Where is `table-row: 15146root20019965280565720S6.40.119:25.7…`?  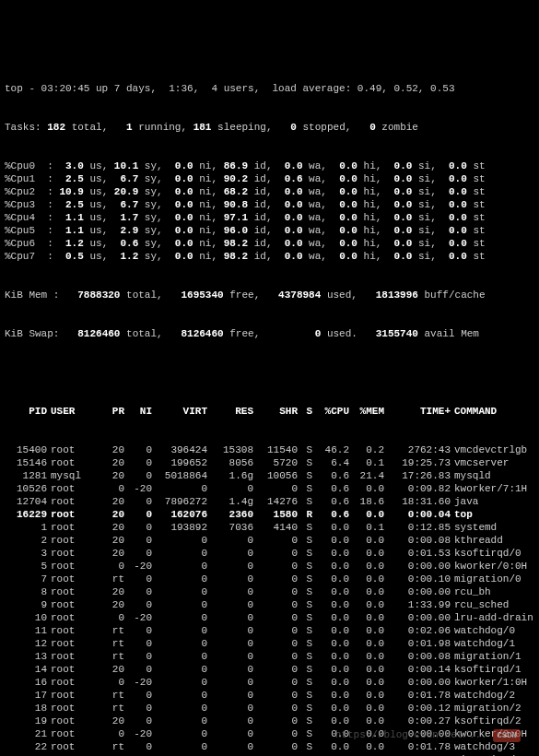
table-row: 15146root20019965280565720S6.40.119:25.7… is located at coordinates (269, 463).